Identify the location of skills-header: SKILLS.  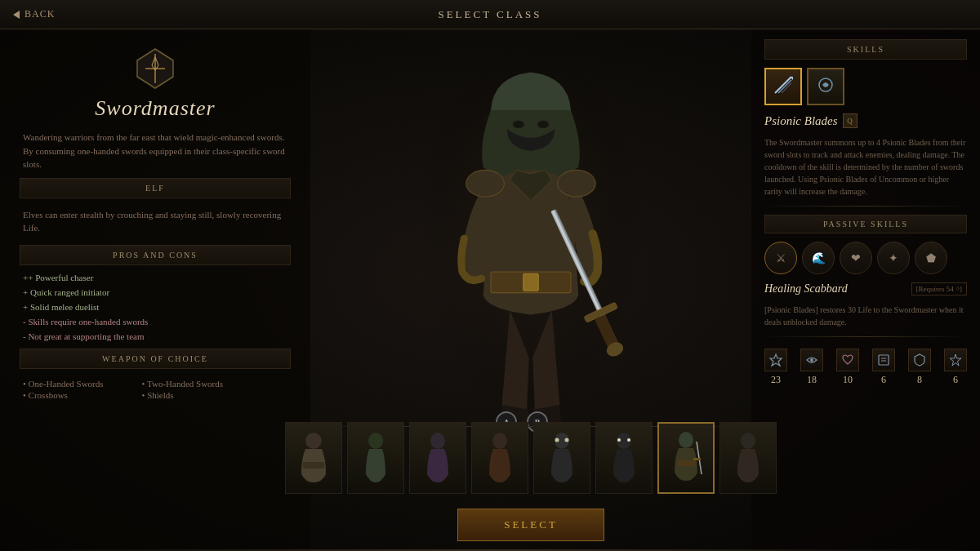
(866, 49).